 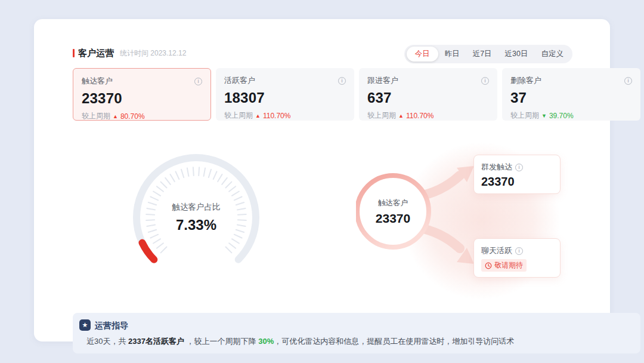 What do you see at coordinates (285, 94) in the screenshot?
I see `stat-card-active: 活跃客户 i 18307 较上周期 ▲ 110.70%` at bounding box center [285, 94].